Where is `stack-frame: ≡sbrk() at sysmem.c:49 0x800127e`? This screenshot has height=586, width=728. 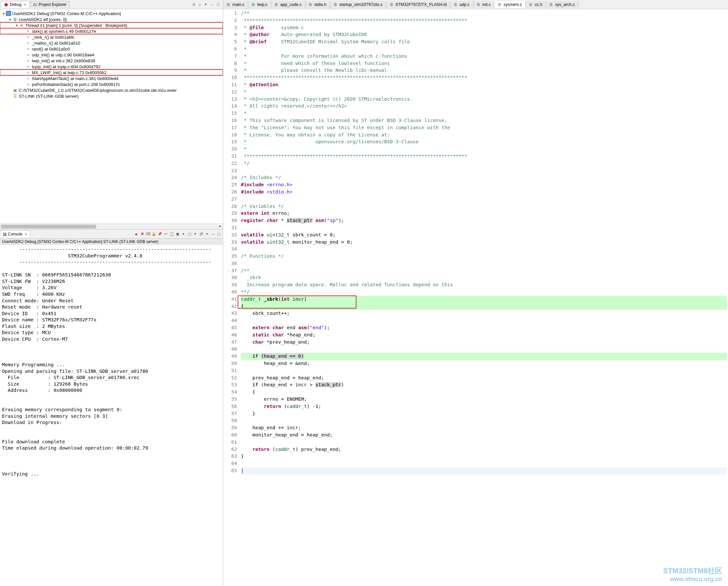 stack-frame: ≡sbrk() at sysmem.c:49 0x800127e is located at coordinates (111, 31).